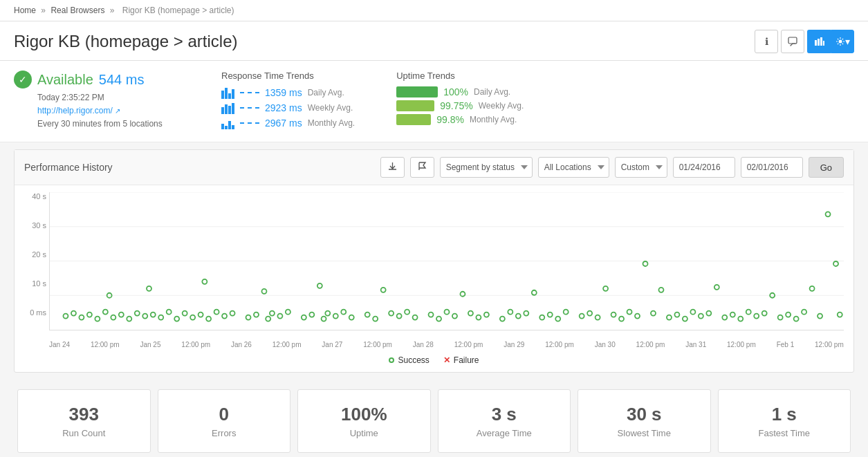 This screenshot has width=868, height=457. Describe the element at coordinates (288, 76) in the screenshot. I see `response-trends-title: Response Time Trends` at that location.